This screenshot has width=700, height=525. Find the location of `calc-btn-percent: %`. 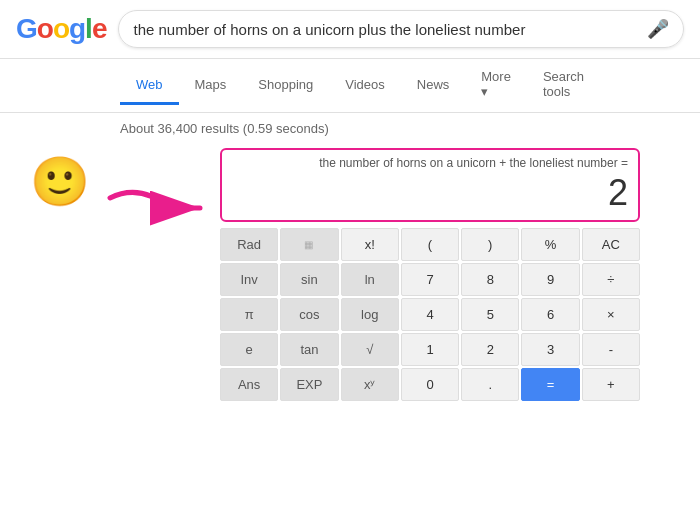

calc-btn-percent: % is located at coordinates (550, 244).